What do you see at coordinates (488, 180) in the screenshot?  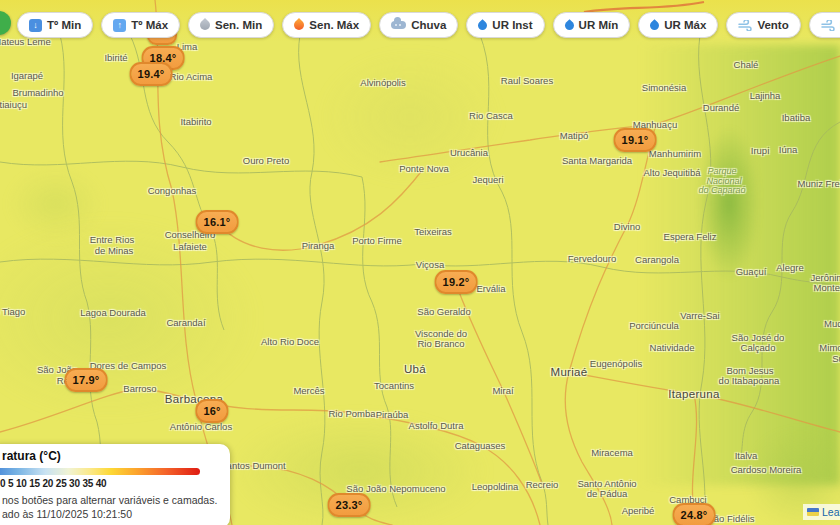 I see `city-label: Jequeri` at bounding box center [488, 180].